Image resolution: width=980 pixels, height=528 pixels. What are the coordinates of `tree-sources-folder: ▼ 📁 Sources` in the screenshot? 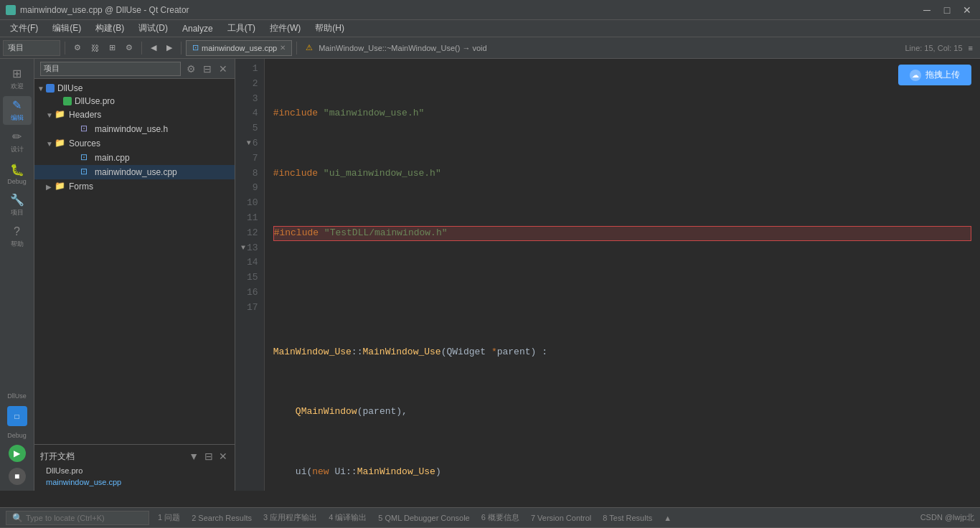 It's located at (135, 143).